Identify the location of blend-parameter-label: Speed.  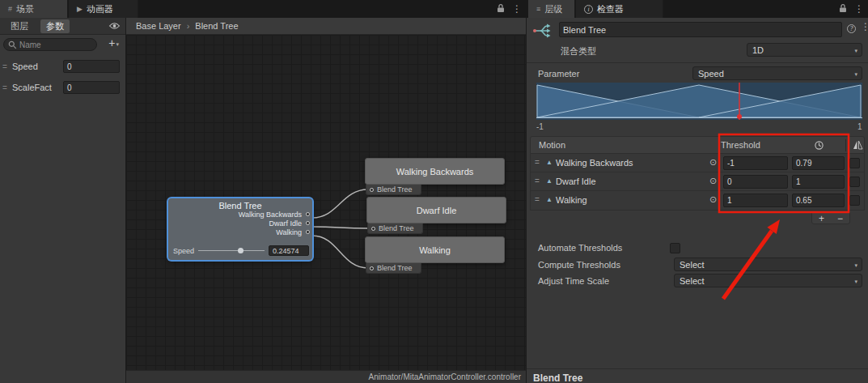
(184, 251).